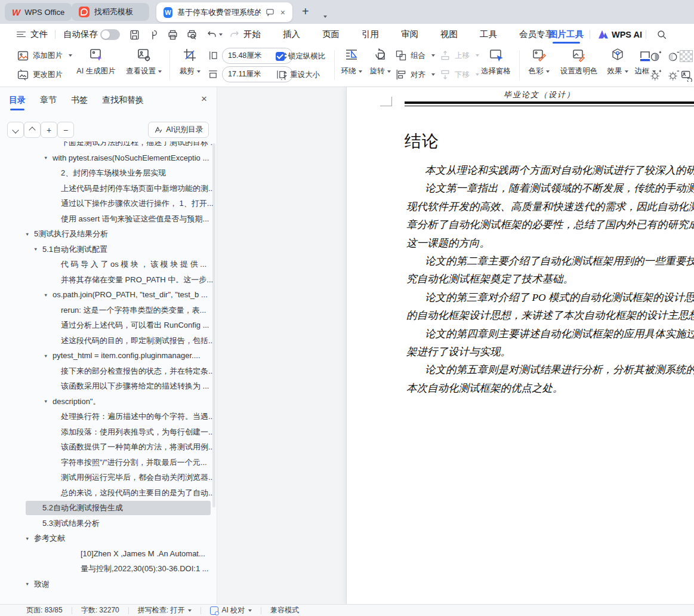 The image size is (694, 616). I want to click on toc-item: 5.2自动化测试报告生成, so click(106, 508).